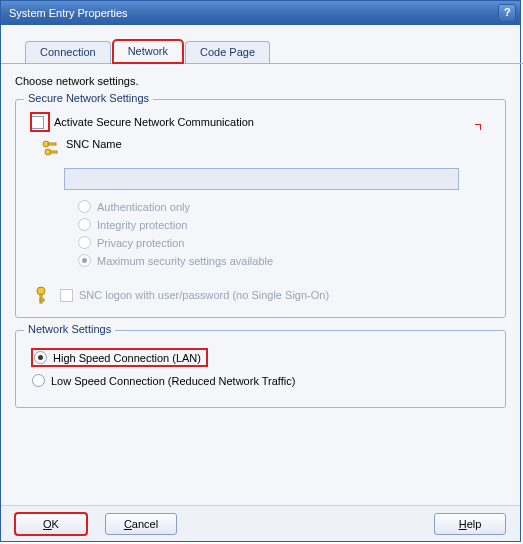  I want to click on cancel-rest: ancel, so click(145, 524).